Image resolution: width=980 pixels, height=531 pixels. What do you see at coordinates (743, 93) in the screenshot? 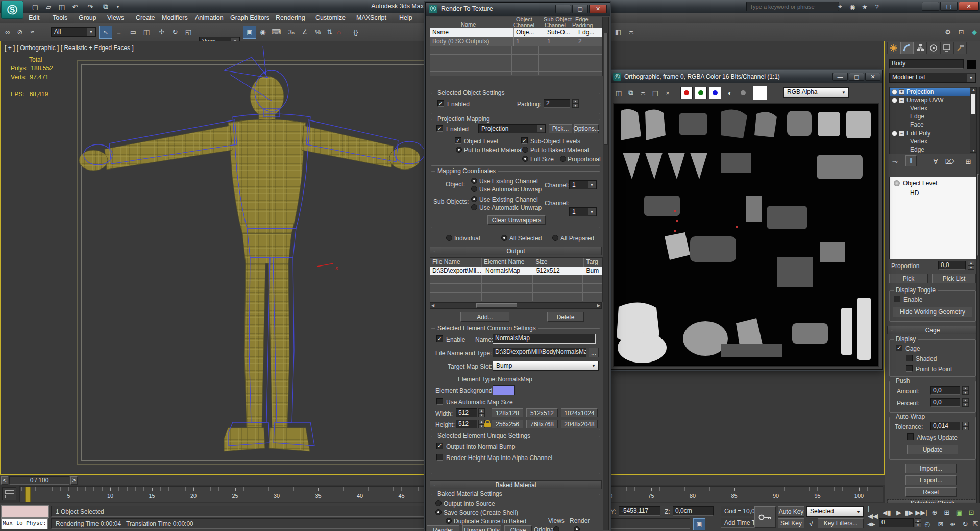
I see `rfw-alpha-channel-toggle` at bounding box center [743, 93].